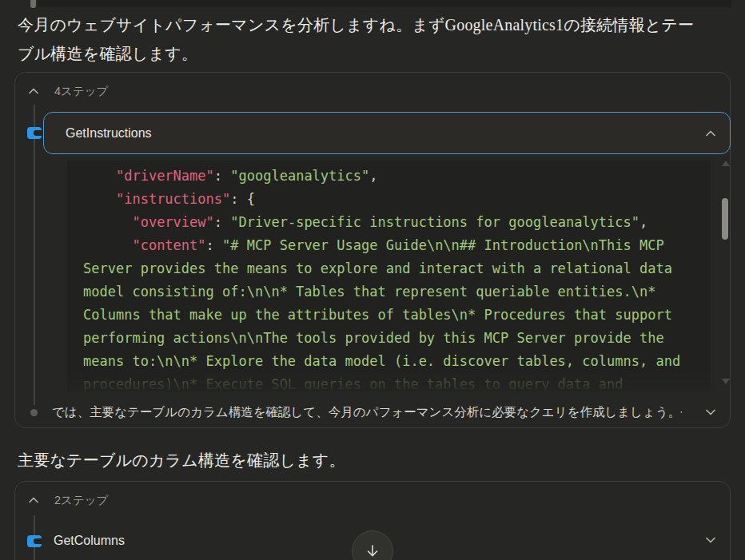 The width and height of the screenshot is (745, 560). What do you see at coordinates (384, 3) in the screenshot?
I see `previous-code-block-edge` at bounding box center [384, 3].